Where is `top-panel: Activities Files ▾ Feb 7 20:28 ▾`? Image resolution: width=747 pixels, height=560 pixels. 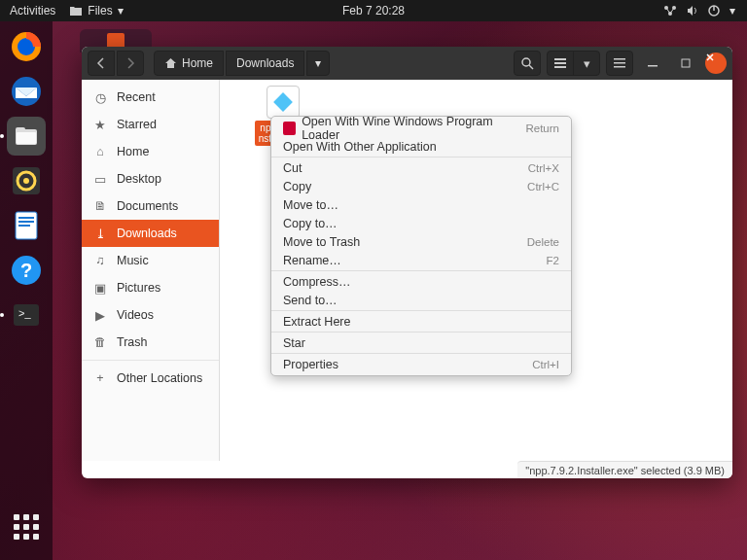
top-panel: Activities Files ▾ Feb 7 20:28 ▾ is located at coordinates (374, 11).